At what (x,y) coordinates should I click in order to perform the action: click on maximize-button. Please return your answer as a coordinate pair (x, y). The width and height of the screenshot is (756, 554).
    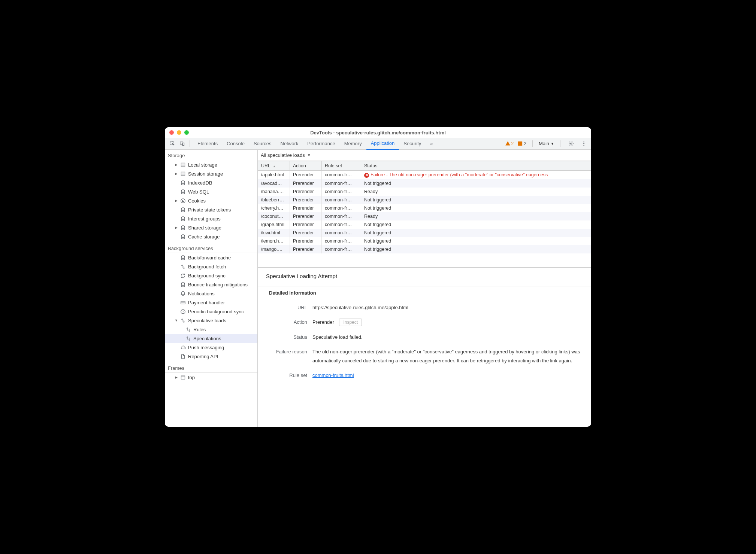
    Looking at the image, I should click on (187, 133).